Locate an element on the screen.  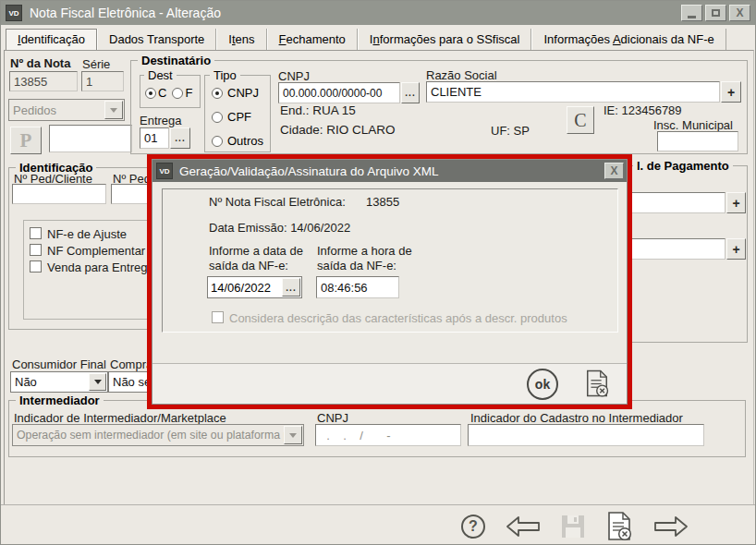
dialog-data-saida-label-1: Informe a data de is located at coordinates (256, 251).